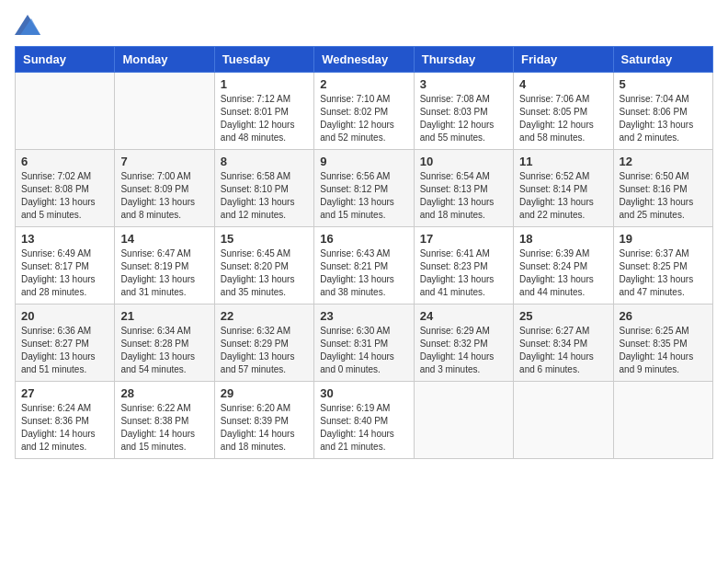  What do you see at coordinates (165, 343) in the screenshot?
I see `calendar-cell: 21Sunrise: 6:34 AMSunset: 8:28 PMDayligh…` at bounding box center [165, 343].